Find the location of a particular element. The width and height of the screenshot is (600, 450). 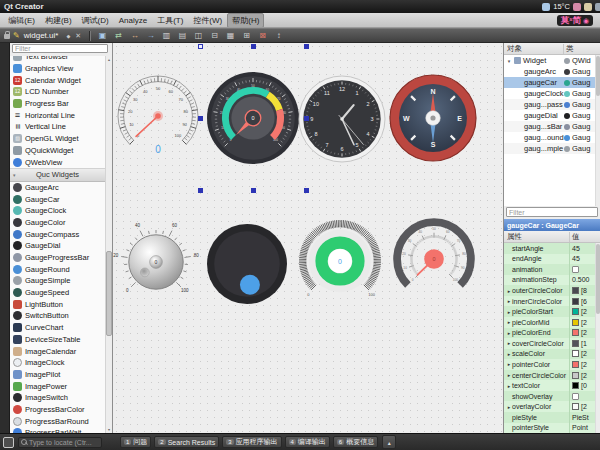

property-row-showOverlay: showOverlay is located at coordinates (552, 396).